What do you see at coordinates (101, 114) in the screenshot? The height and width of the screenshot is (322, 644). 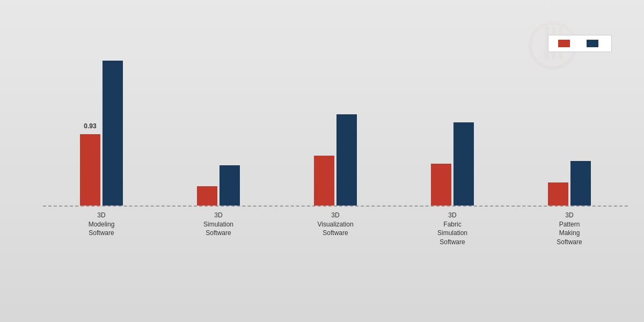 I see `bar-group-0: 0.93` at bounding box center [101, 114].